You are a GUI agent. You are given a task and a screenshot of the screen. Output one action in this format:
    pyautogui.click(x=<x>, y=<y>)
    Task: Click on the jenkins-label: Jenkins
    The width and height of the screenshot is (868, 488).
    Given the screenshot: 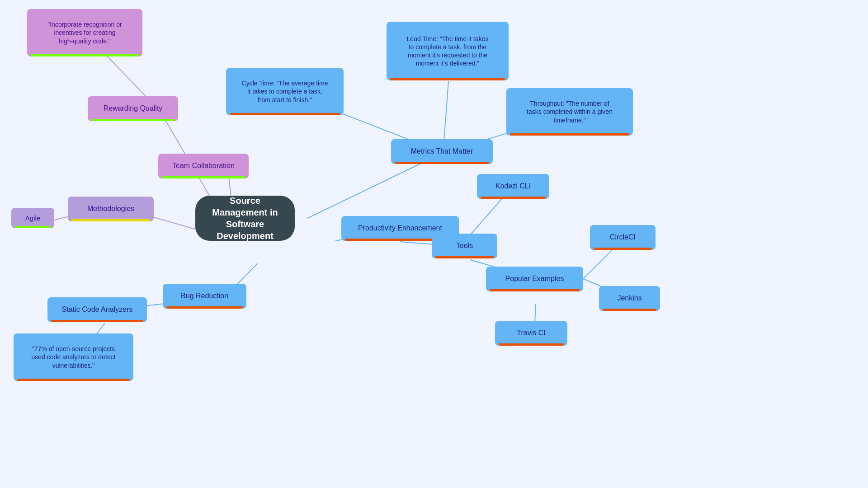 What is the action you would take?
    pyautogui.click(x=629, y=298)
    